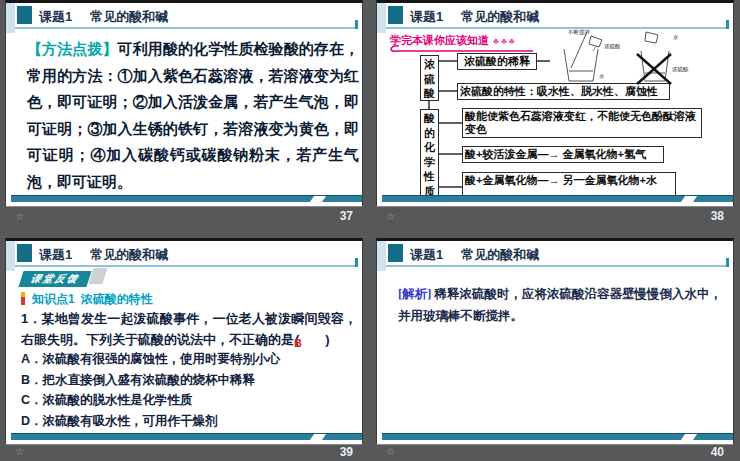 The image size is (740, 461). Describe the element at coordinates (189, 330) in the screenshot. I see `question-text: 1．某地曾发生一起泼硫酸事件，一位老人被泼瞬间毁容，右眼失明。下列关于硫酸的说法…` at that location.